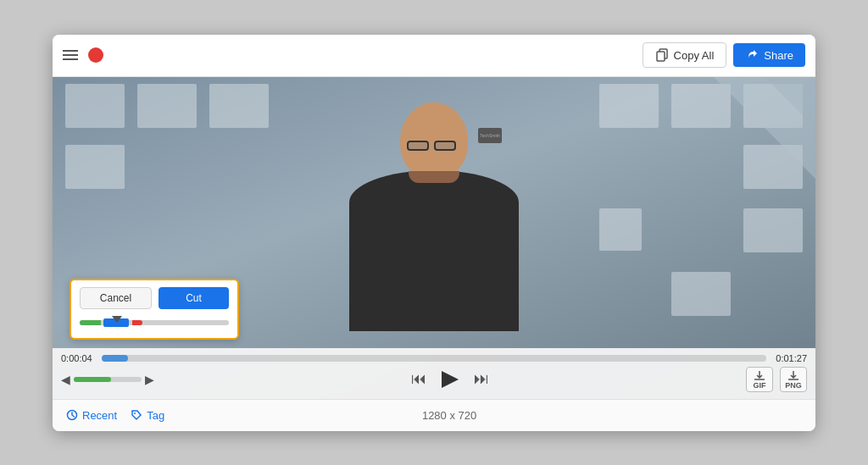 Image resolution: width=868 pixels, height=465 pixels. I want to click on png-download-icon, so click(793, 375).